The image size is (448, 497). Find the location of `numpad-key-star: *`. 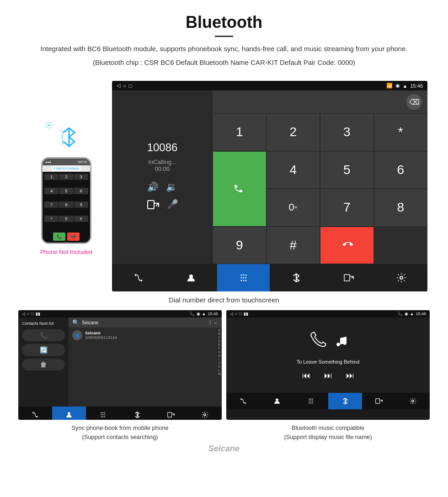

numpad-key-star: * is located at coordinates (401, 132).